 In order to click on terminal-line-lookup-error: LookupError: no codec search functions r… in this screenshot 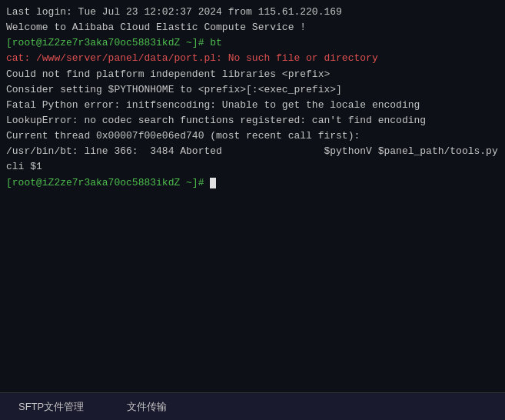, I will do `click(252, 121)`.